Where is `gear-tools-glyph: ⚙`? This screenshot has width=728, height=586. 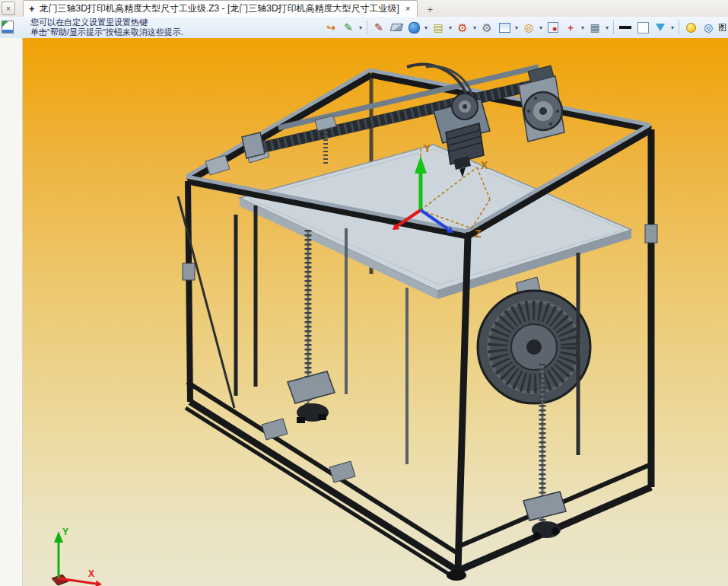
gear-tools-glyph: ⚙ is located at coordinates (487, 27).